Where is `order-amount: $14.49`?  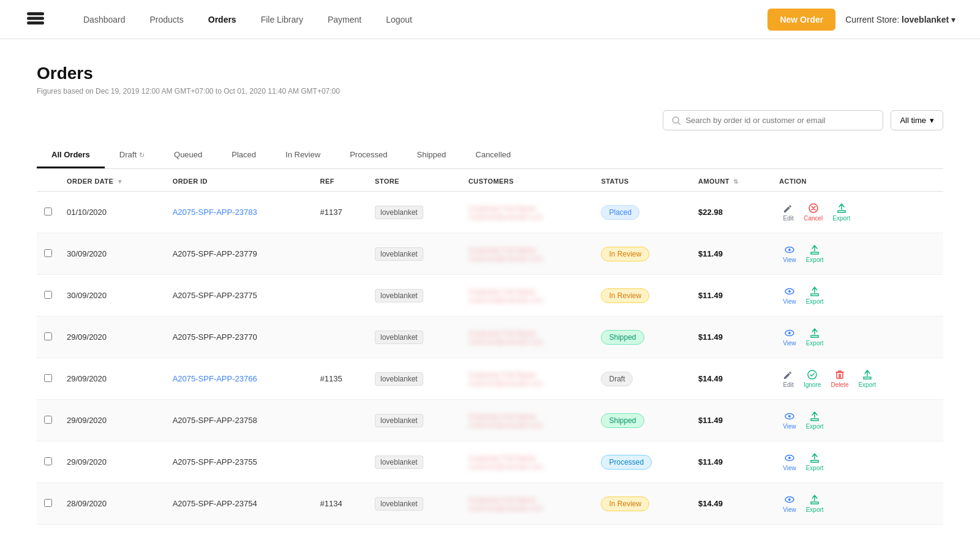
order-amount: $14.49 is located at coordinates (731, 504).